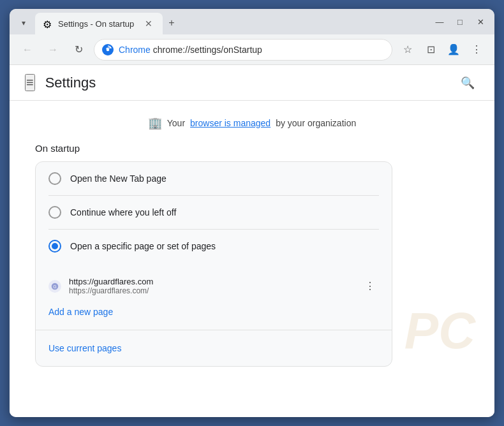  I want to click on profile-button: 👤, so click(454, 50).